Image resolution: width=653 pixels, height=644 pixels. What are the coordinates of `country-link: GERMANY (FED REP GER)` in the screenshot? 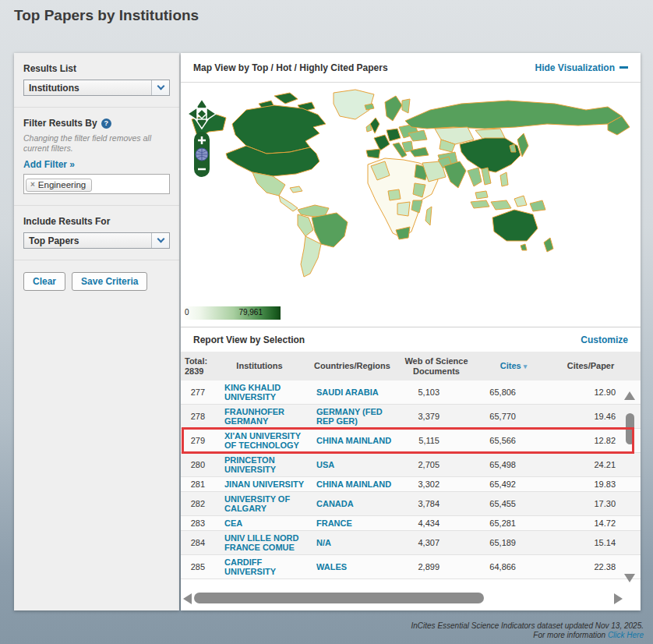 It's located at (349, 416).